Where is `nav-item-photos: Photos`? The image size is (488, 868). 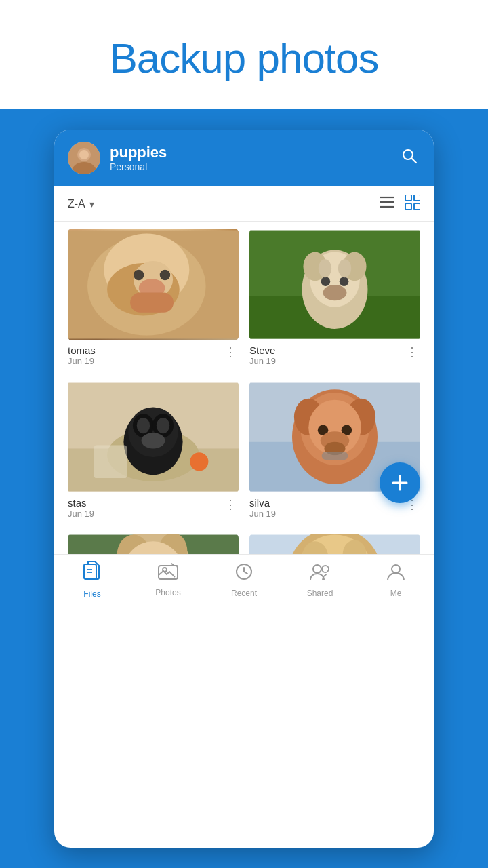 nav-item-photos: Photos is located at coordinates (168, 580).